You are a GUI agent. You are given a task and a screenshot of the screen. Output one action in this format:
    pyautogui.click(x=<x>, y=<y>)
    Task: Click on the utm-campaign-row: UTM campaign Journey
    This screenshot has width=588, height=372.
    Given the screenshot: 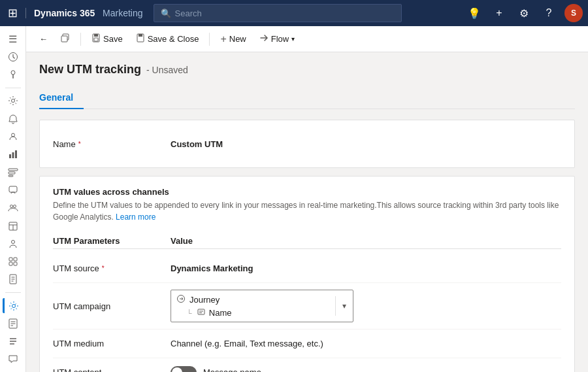 What is the action you would take?
    pyautogui.click(x=307, y=306)
    